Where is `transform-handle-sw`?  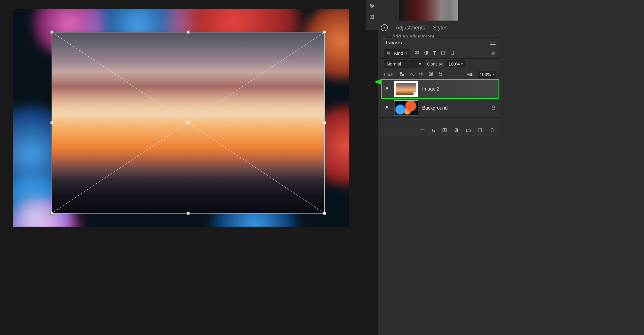 transform-handle-sw is located at coordinates (52, 213).